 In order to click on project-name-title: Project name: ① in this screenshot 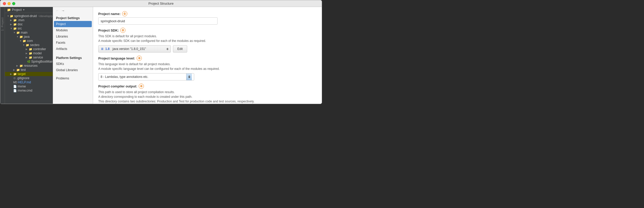, I will do `click(207, 14)`.